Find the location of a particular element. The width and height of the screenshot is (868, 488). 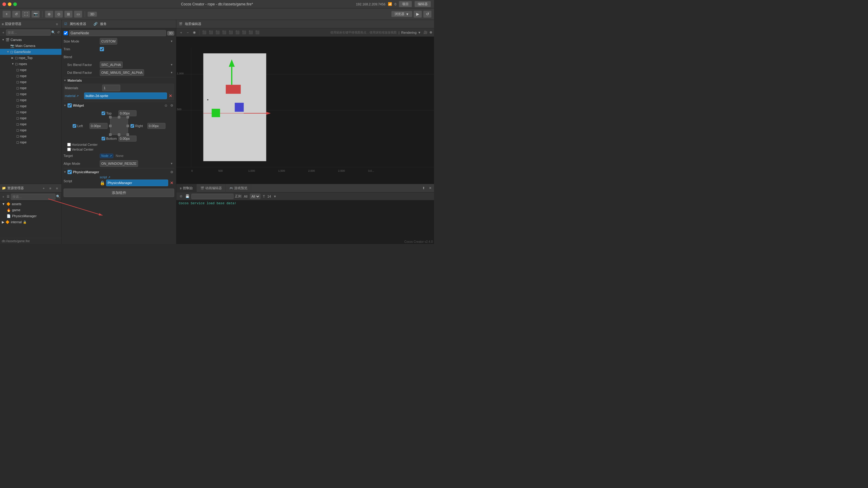

scene-tool-8: ⬛ is located at coordinates (251, 33).